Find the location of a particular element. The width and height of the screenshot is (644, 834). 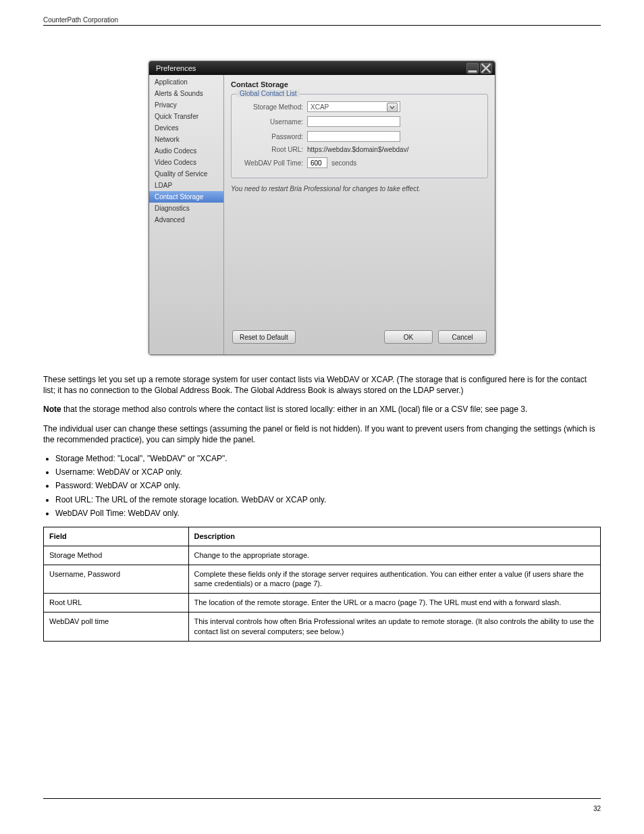

sidebar-item-quick-transfer: Quick Transfer is located at coordinates (186, 116).